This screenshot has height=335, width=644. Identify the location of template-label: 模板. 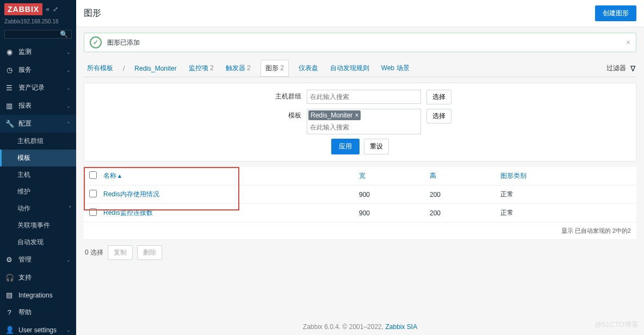
(285, 114).